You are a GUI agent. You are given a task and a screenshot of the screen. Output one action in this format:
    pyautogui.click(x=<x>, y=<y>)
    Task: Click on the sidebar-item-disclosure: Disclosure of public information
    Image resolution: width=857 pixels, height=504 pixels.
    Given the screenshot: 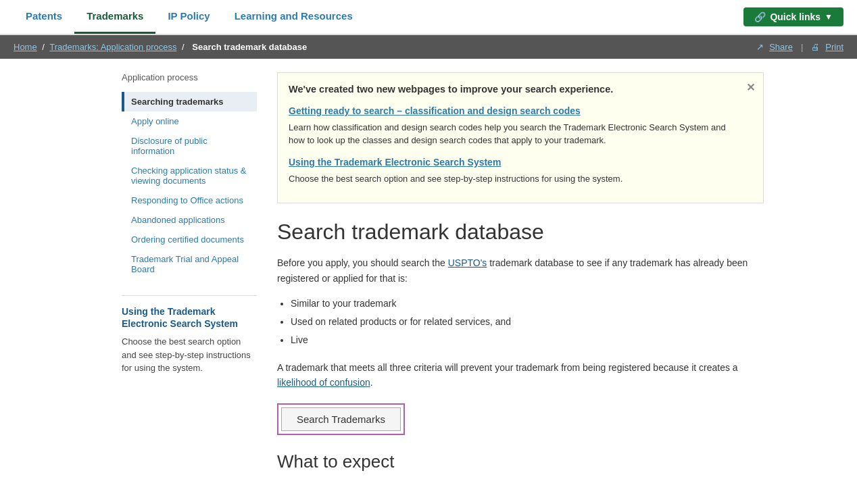 What is the action you would take?
    pyautogui.click(x=189, y=146)
    